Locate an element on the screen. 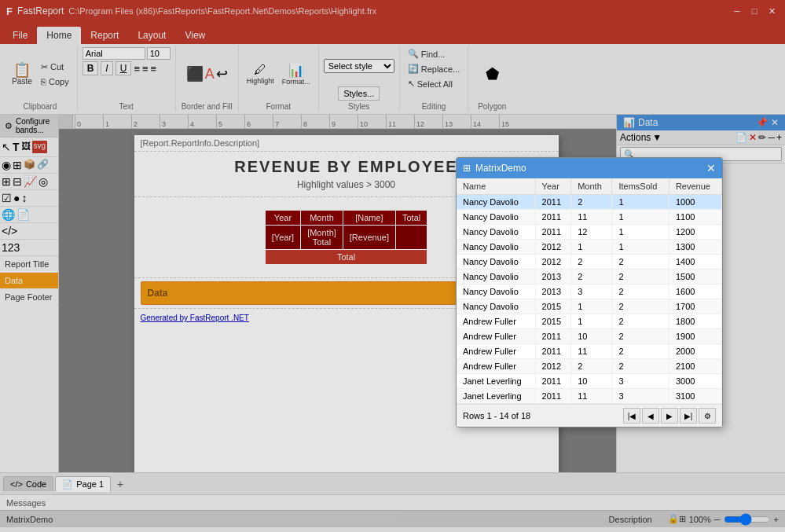  table-row: Nancy Davolio20111211200 is located at coordinates (589, 233).